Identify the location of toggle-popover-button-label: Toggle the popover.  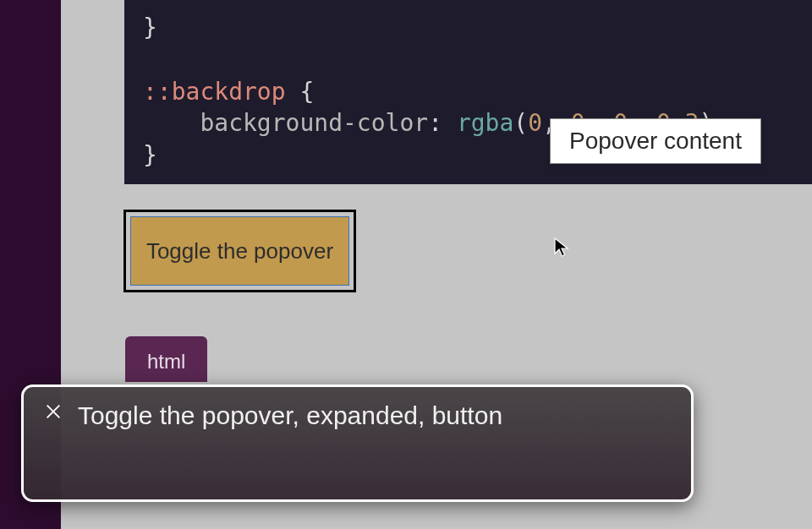
(240, 252).